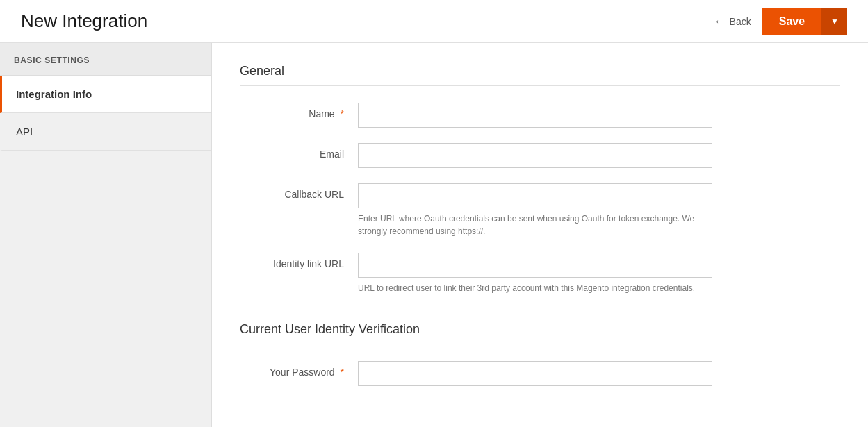  What do you see at coordinates (535, 288) in the screenshot?
I see `identity-link-url-hint: URL to redirect user to link their 3rd p…` at bounding box center [535, 288].